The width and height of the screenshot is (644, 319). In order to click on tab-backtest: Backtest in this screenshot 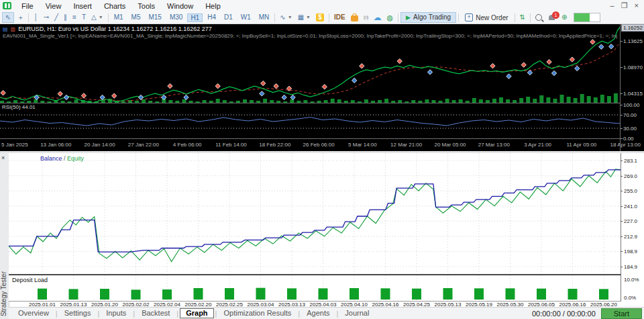, I will do `click(156, 313)`.